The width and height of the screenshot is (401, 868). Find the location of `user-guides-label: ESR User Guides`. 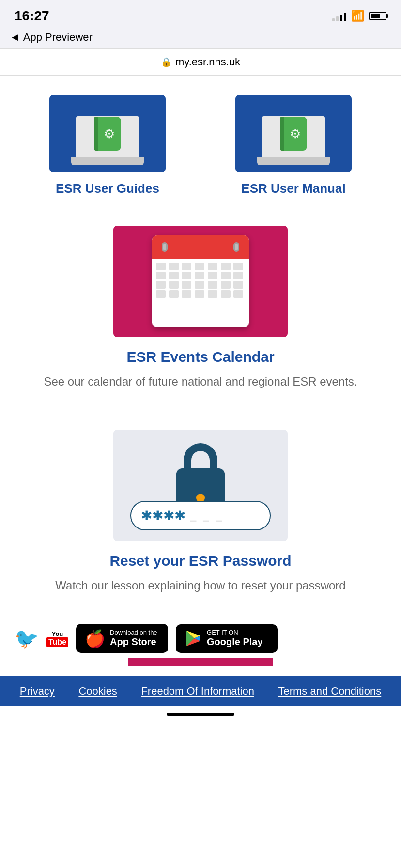

user-guides-label: ESR User Guides is located at coordinates (108, 189).